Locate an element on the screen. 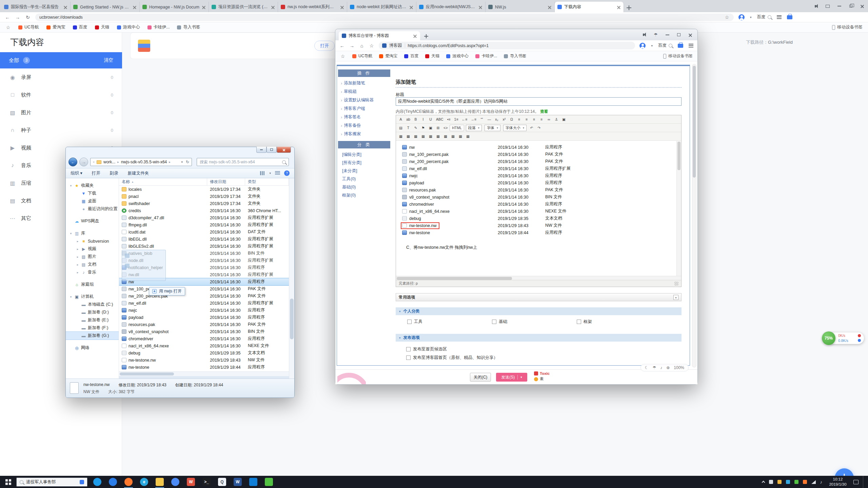 This screenshot has width=868, height=488. send-post-button: 发送(S) ▾ is located at coordinates (512, 377).